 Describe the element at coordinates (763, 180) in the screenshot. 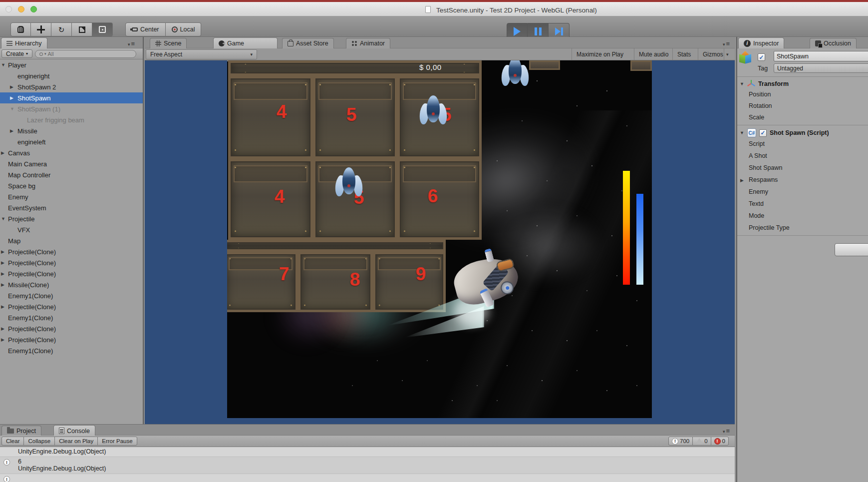

I see `property-respawns: Respawns` at that location.